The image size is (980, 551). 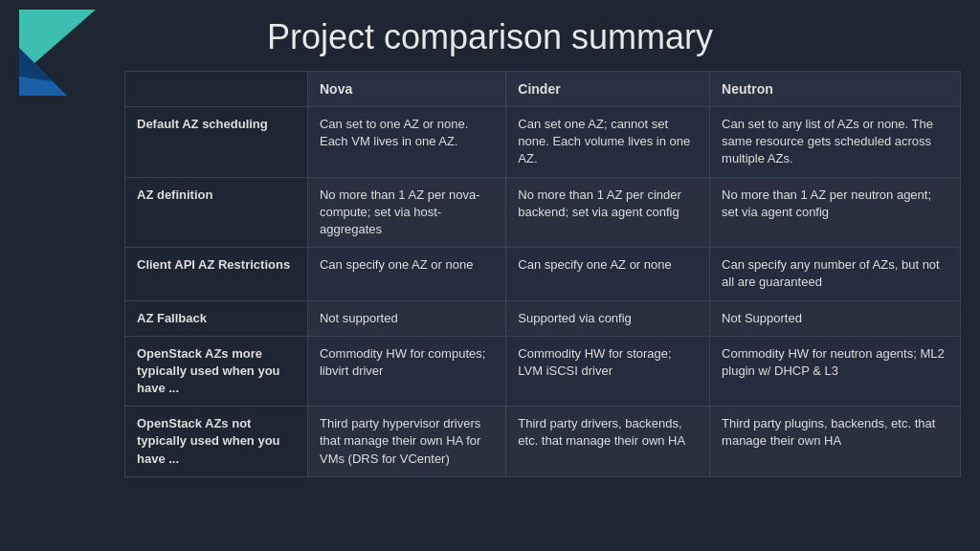 What do you see at coordinates (609, 442) in the screenshot?
I see `cell-cinder-5: Third party drivers, backends, etc. that…` at bounding box center [609, 442].